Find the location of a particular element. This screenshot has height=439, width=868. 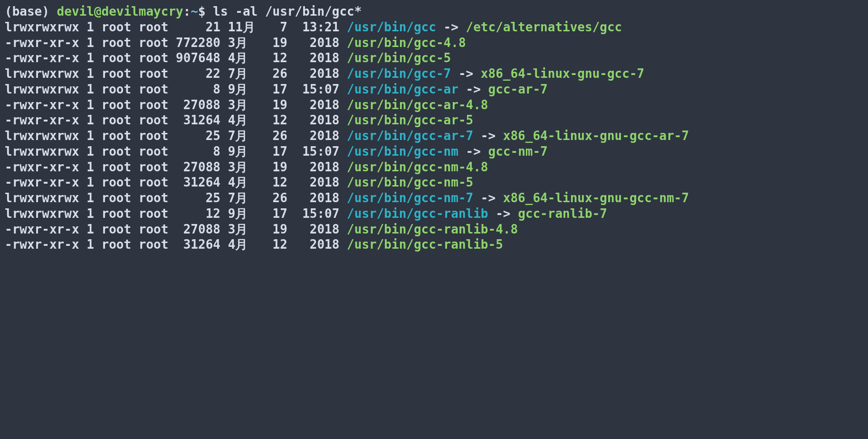

file-name: /usr/bin/gcc-ar-5 is located at coordinates (410, 120).